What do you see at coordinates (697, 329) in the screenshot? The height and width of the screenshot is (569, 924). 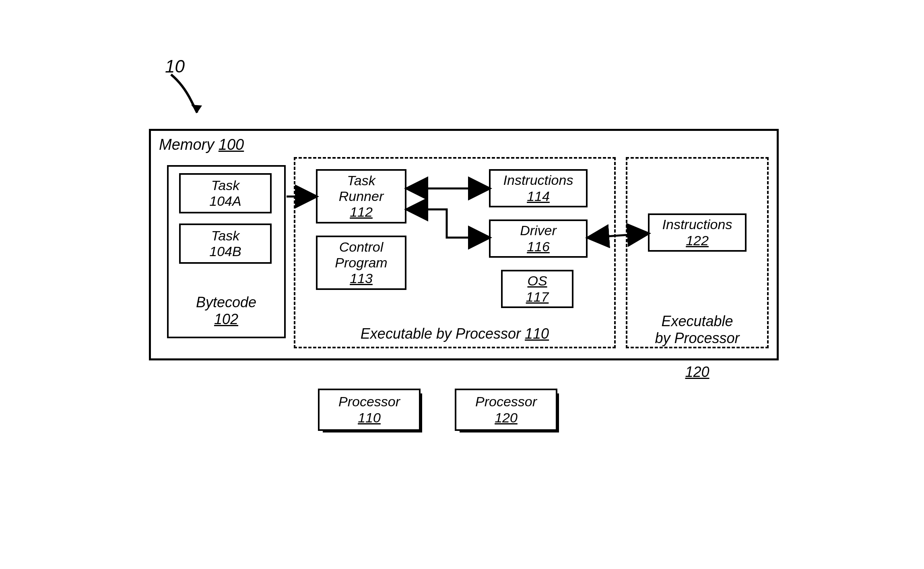 I see `exec-120-label: Executable by Processor` at bounding box center [697, 329].